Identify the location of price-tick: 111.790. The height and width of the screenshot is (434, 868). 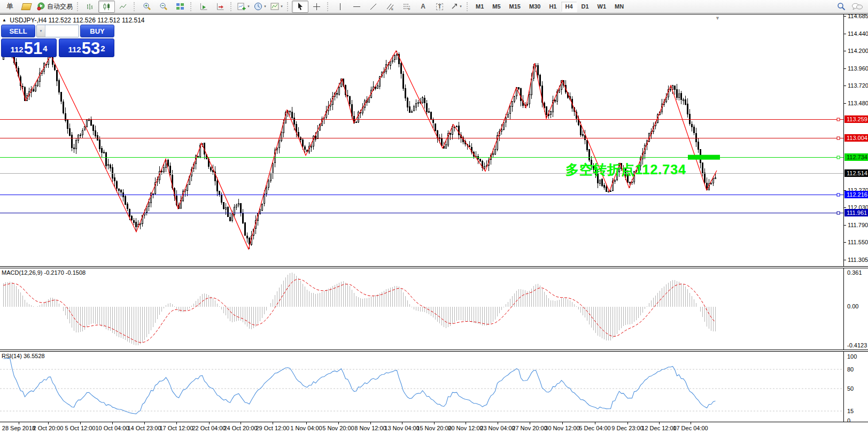
(856, 226).